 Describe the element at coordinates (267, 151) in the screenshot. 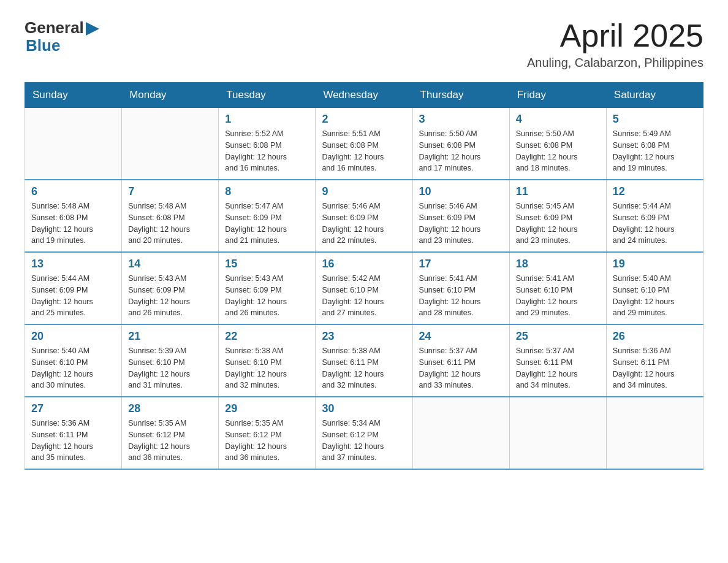

I see `day-info: Sunrise: 5:52 AMSunset: 6:08 PMDaylight:…` at that location.